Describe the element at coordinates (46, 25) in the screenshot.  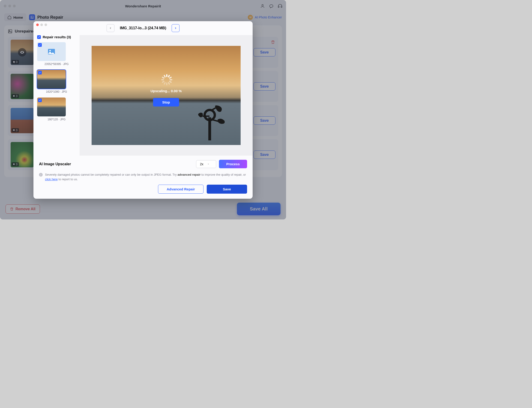
I see `modal-max` at that location.